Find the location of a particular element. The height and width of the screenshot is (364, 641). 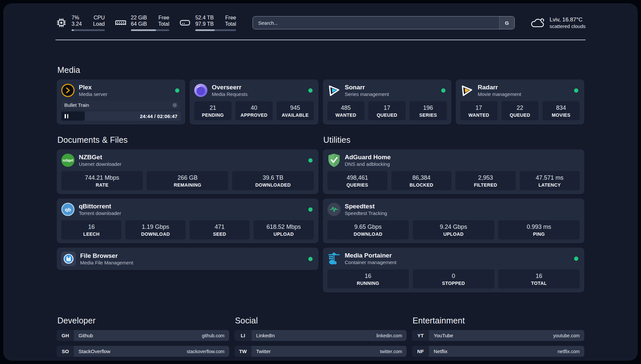

cpu-load-label: Load is located at coordinates (99, 24).